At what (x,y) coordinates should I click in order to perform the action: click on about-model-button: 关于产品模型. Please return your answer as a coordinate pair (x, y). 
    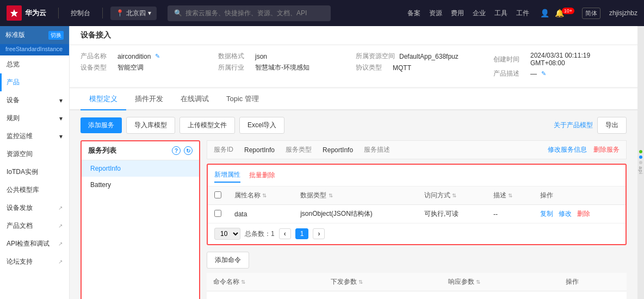
    Looking at the image, I should click on (573, 125).